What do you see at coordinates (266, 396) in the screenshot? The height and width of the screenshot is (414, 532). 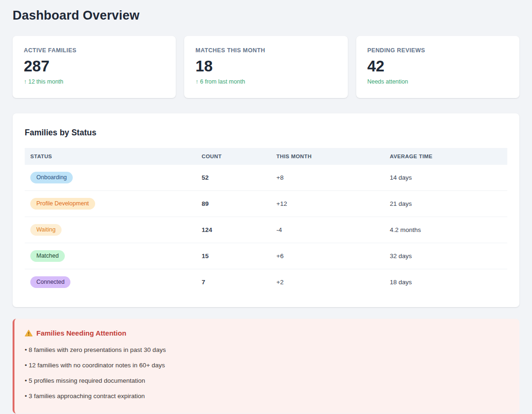 I see `alert-item: 3 families approaching contract expirati…` at bounding box center [266, 396].